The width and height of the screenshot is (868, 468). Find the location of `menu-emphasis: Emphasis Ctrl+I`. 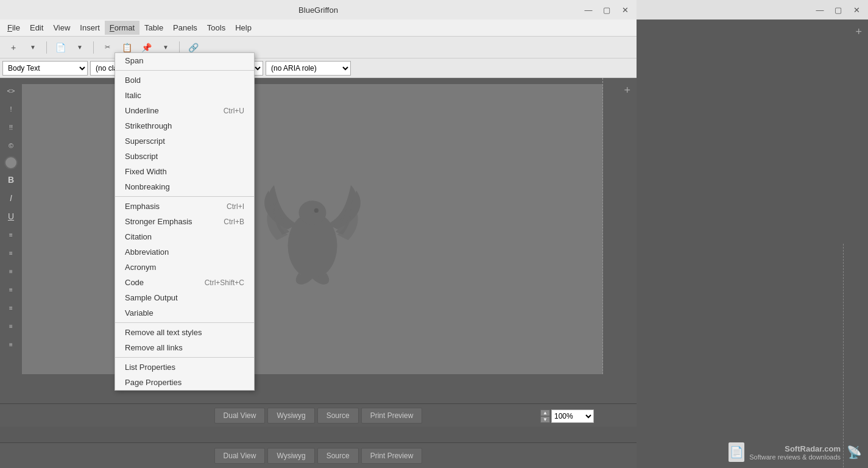

menu-emphasis: Emphasis Ctrl+I is located at coordinates (185, 206).